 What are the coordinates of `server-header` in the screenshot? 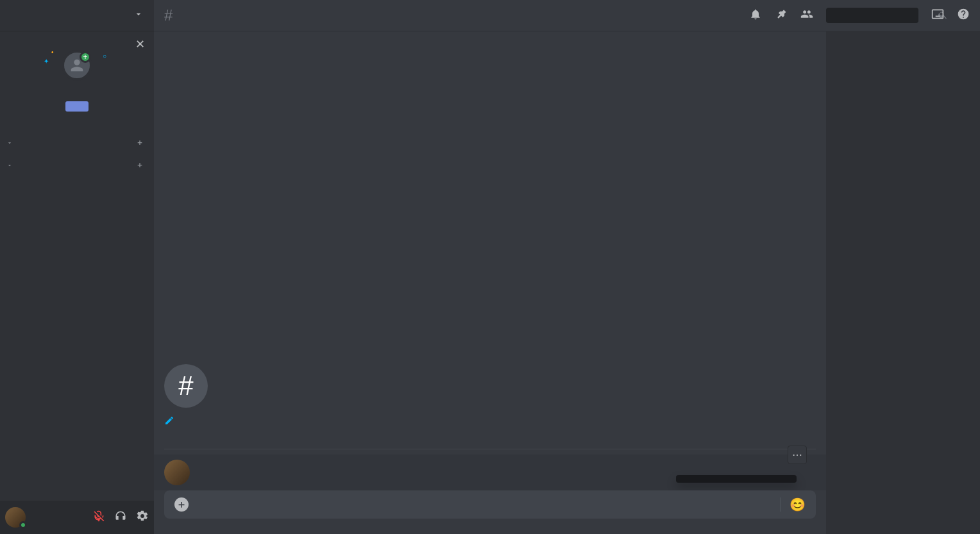 It's located at (77, 15).